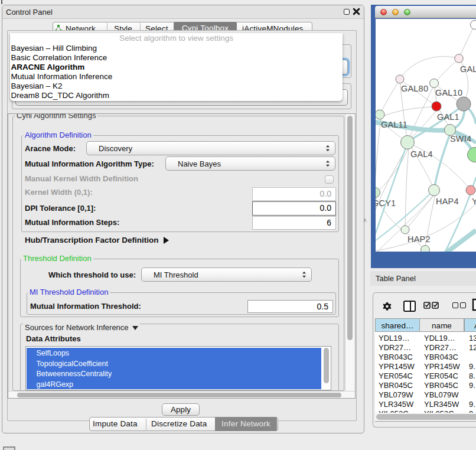 Image resolution: width=476 pixels, height=450 pixels. I want to click on svg-text: HAP2, so click(419, 239).